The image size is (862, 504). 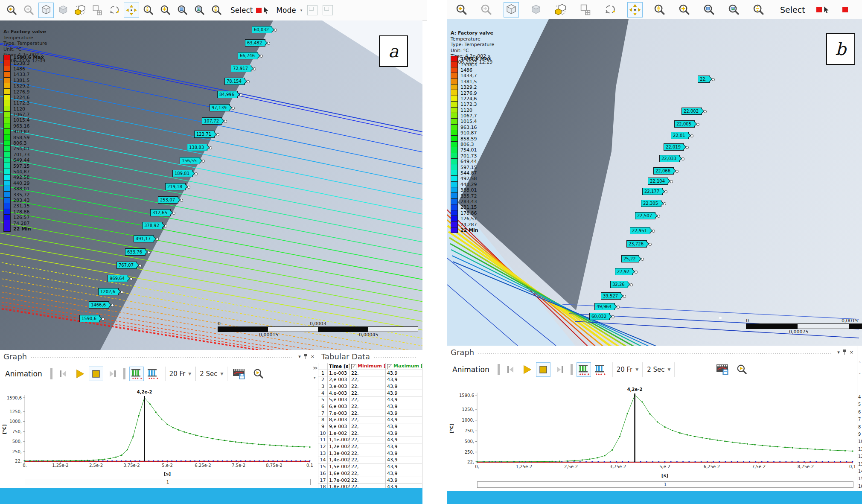 What do you see at coordinates (404, 367) in the screenshot?
I see `col-maximum: ✓Maximum [°C]` at bounding box center [404, 367].